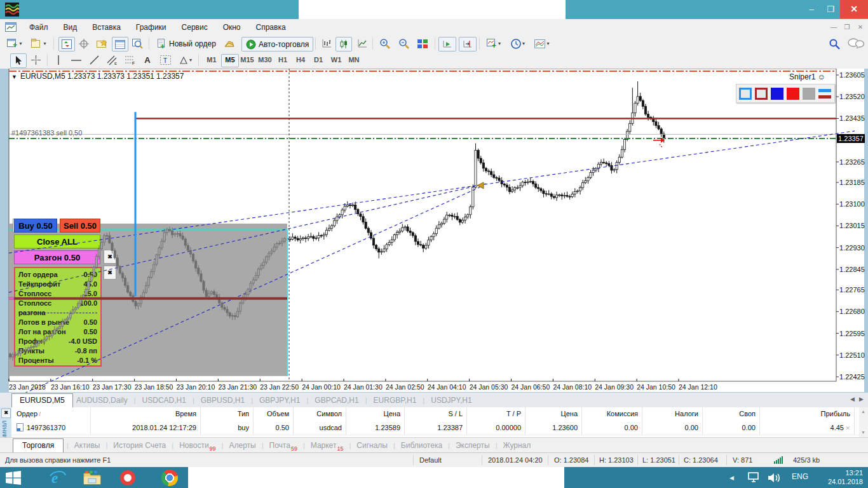 This screenshot has width=868, height=488. I want to click on templates-button: ▾, so click(542, 43).